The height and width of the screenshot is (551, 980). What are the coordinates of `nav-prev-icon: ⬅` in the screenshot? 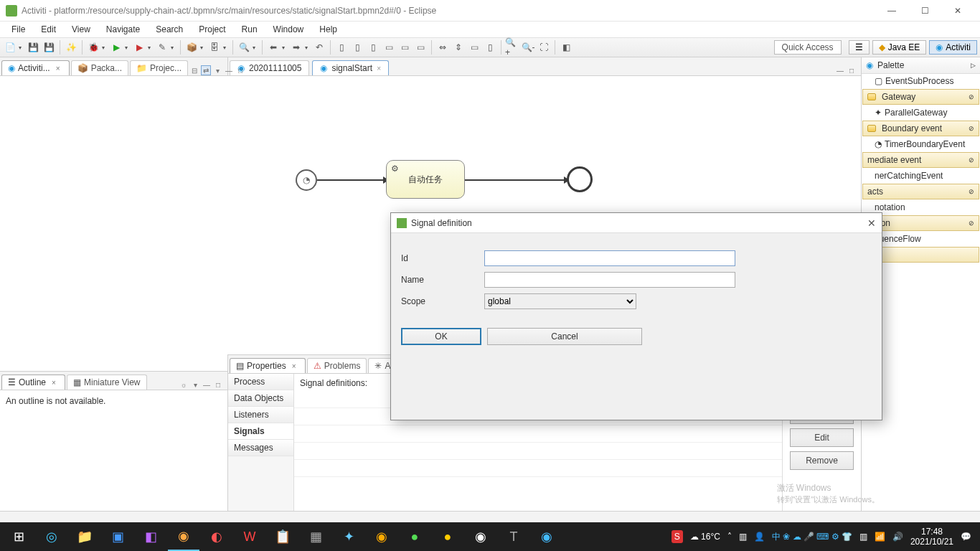 It's located at (273, 47).